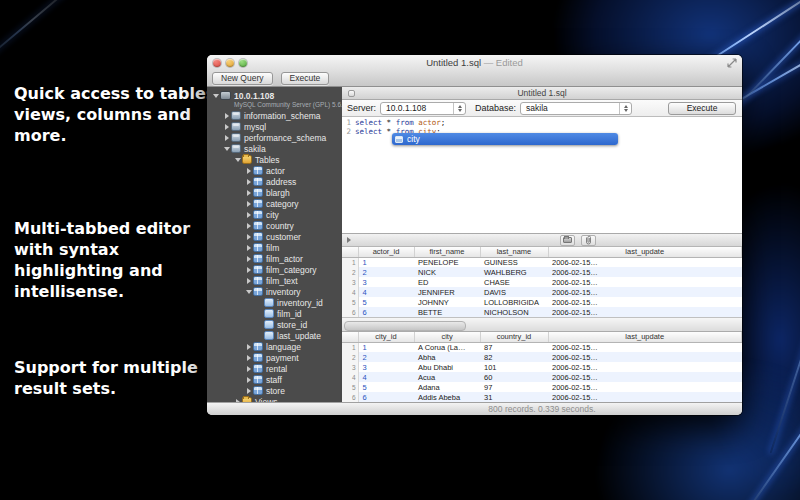  Describe the element at coordinates (542, 324) in the screenshot. I see `horizontal-scrollbar` at that location.